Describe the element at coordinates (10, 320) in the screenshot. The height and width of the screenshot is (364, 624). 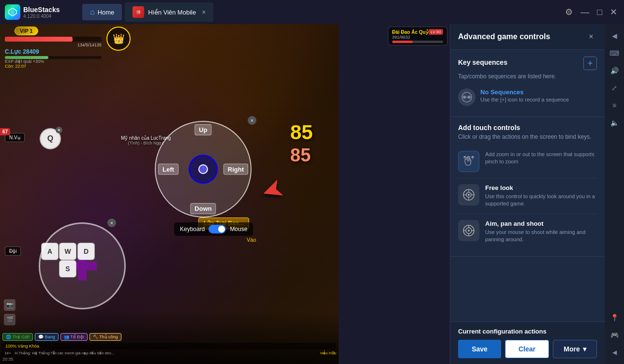
I see `video-icon: 🎬` at that location.